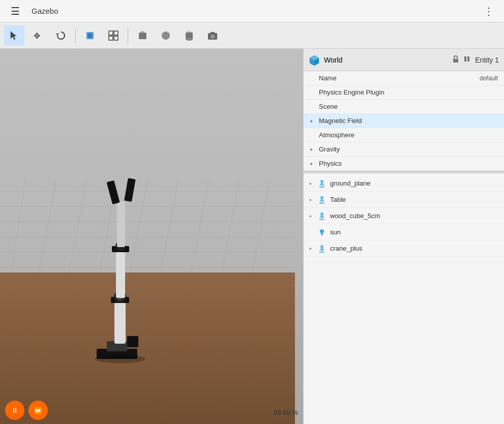  Describe the element at coordinates (386, 60) in the screenshot. I see `world-title: World` at that location.